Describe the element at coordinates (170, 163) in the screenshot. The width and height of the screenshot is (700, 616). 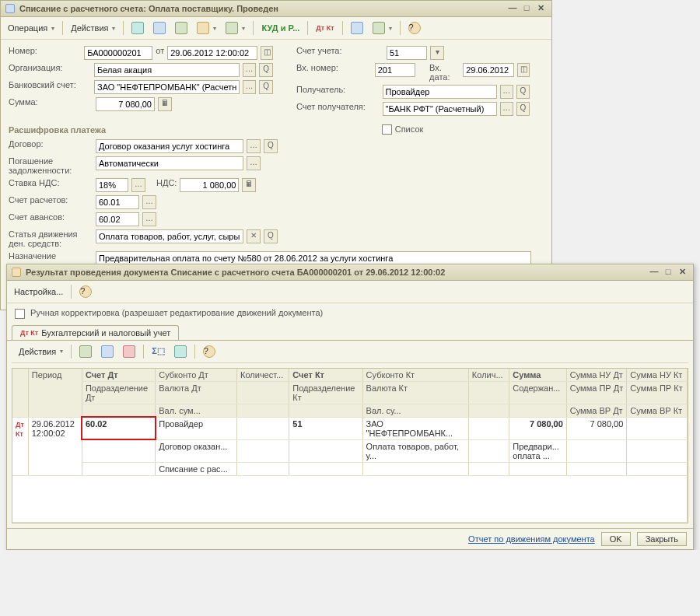
I see `debt-input` at that location.